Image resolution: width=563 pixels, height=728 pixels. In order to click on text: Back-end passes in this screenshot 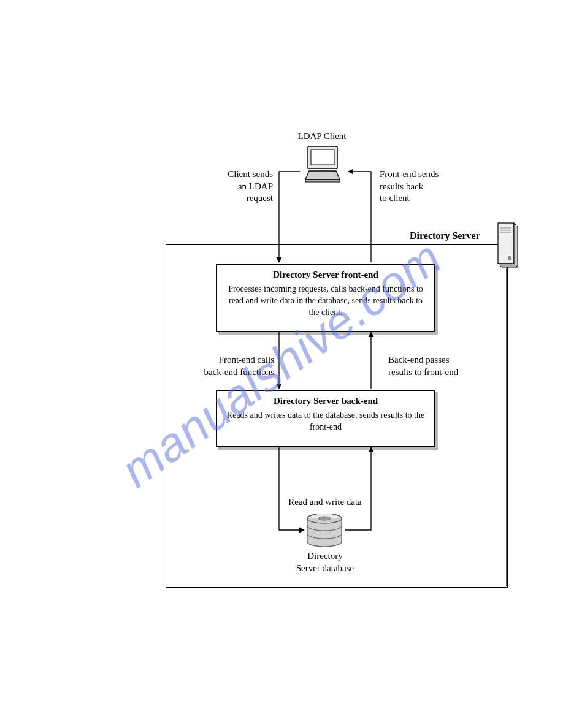, I will do `click(419, 360)`.